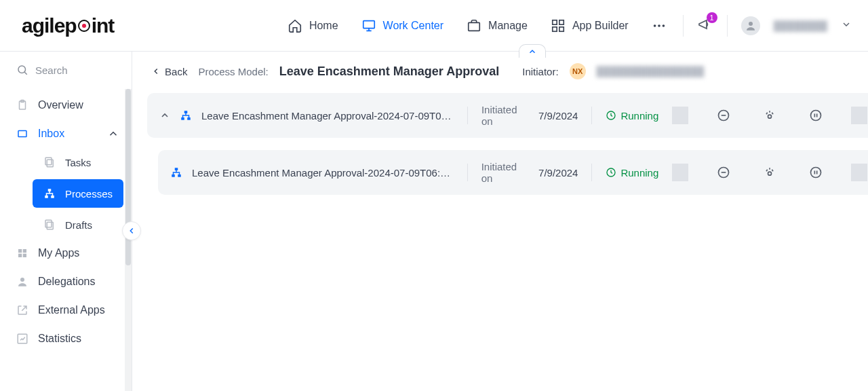  Describe the element at coordinates (72, 310) in the screenshot. I see `sidebar-label: External Apps` at that location.